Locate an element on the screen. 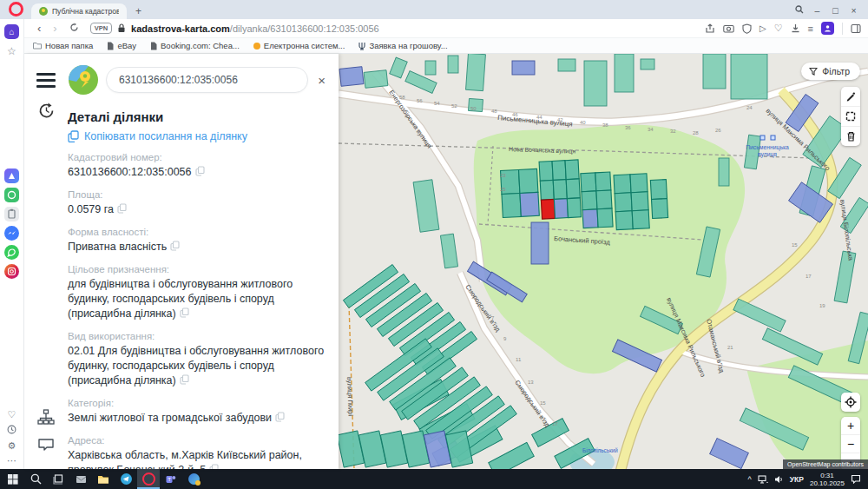  notification-icon is located at coordinates (856, 479).